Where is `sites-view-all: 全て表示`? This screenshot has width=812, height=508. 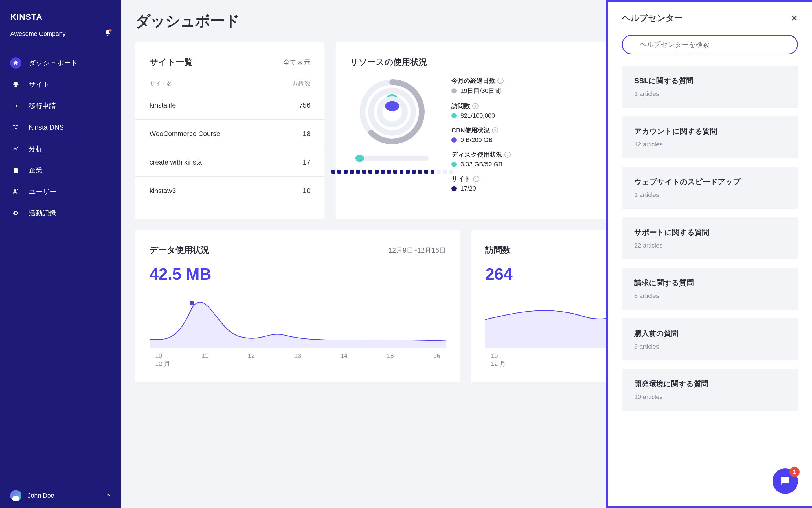
sites-view-all: 全て表示 is located at coordinates (297, 62).